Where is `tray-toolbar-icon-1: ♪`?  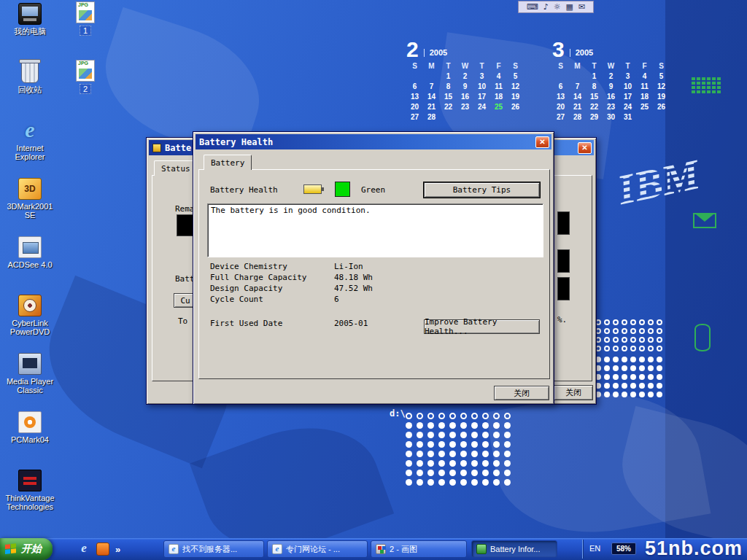 tray-toolbar-icon-1: ♪ is located at coordinates (546, 7).